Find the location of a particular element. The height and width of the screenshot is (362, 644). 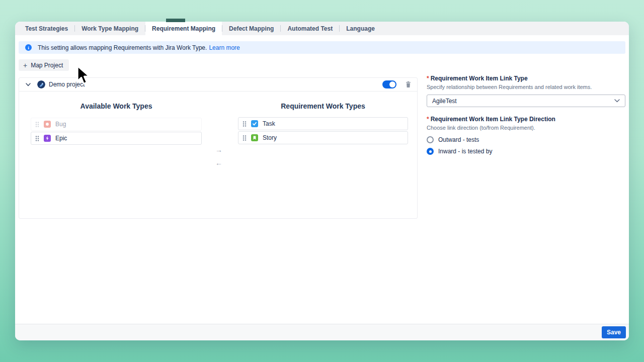

radio-inward-icon is located at coordinates (430, 151).